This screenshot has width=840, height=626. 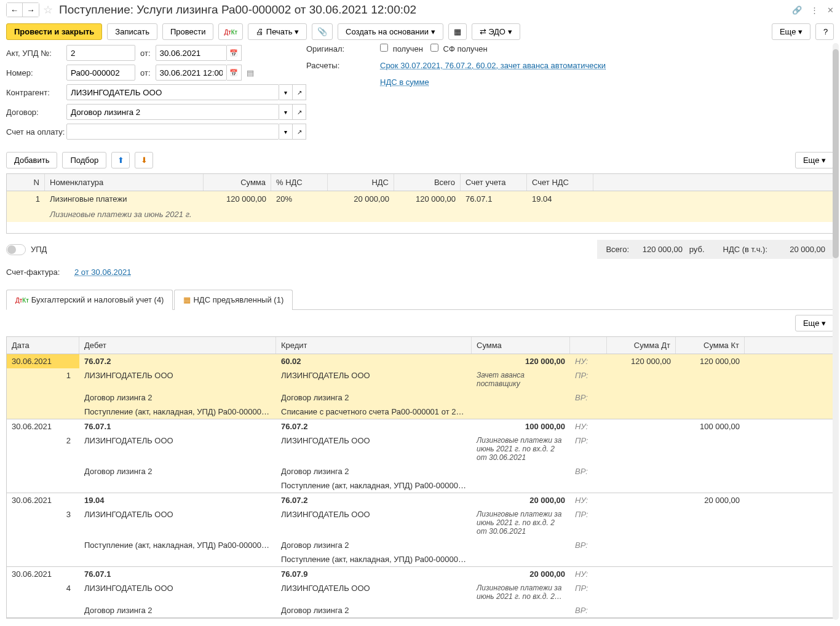 I want to click on col-account: Счет учета, so click(x=494, y=182).